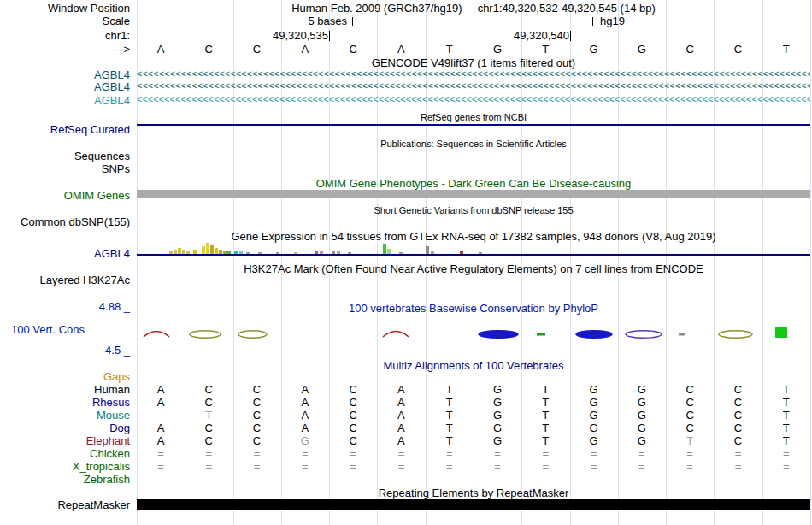 The image size is (812, 525). I want to click on gtex-track-label: AGBL4, so click(65, 253).